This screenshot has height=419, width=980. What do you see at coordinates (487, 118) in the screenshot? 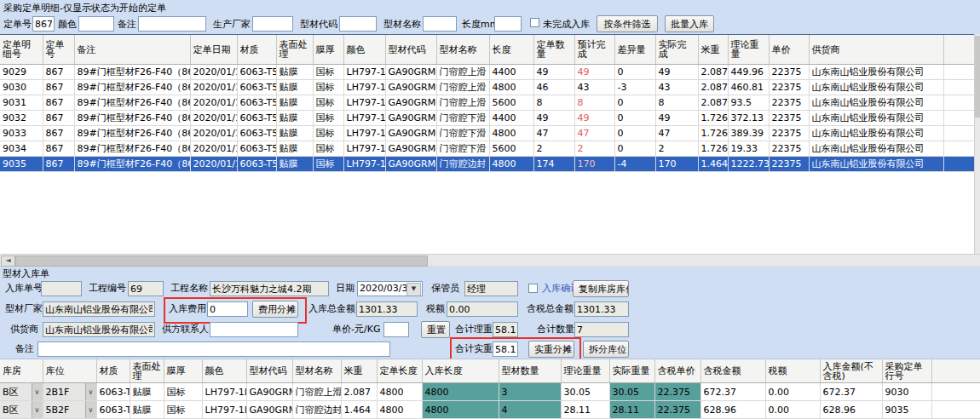
I see `table-row: 903286789#门框型材F26-F40（866*867）2020/01/13…` at bounding box center [487, 118].